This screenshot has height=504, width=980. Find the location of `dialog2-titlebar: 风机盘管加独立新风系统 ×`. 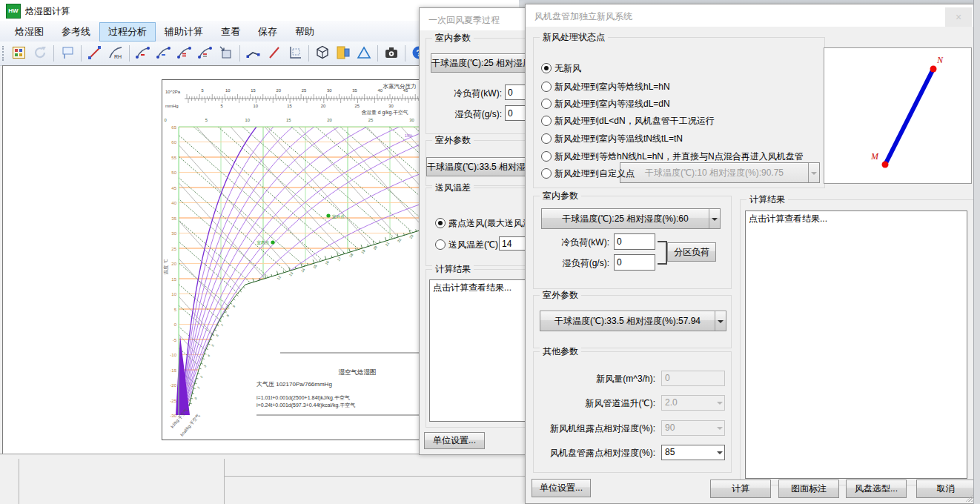

dialog2-titlebar: 风机盘管加独立新风系统 × is located at coordinates (750, 16).